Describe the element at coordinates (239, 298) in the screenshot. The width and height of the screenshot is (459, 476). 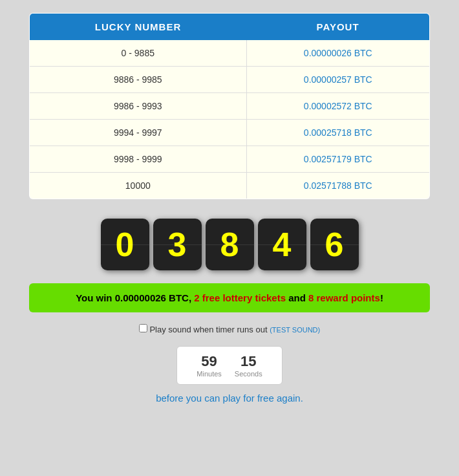
I see `win-tickets: 2 free lottery tickets` at that location.